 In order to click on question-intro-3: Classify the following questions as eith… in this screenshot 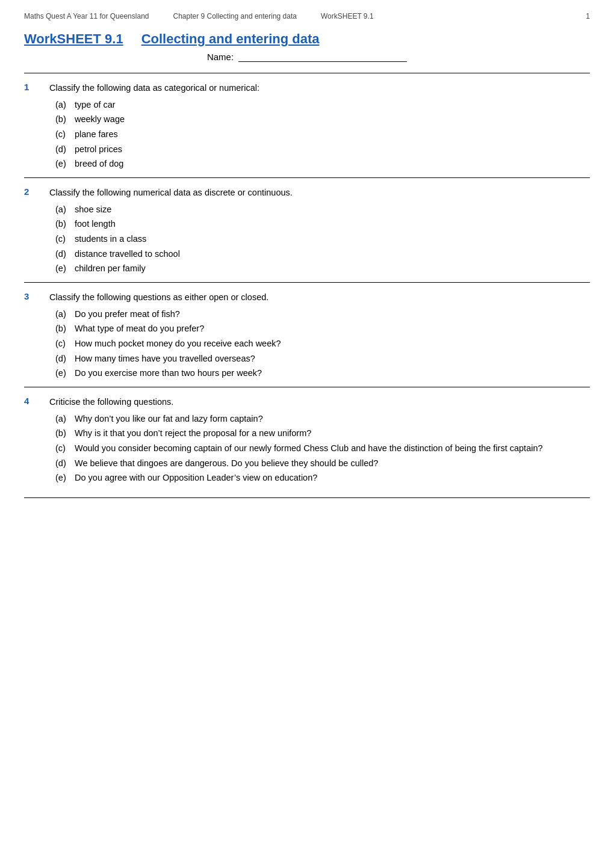, I will do `click(320, 298)`.